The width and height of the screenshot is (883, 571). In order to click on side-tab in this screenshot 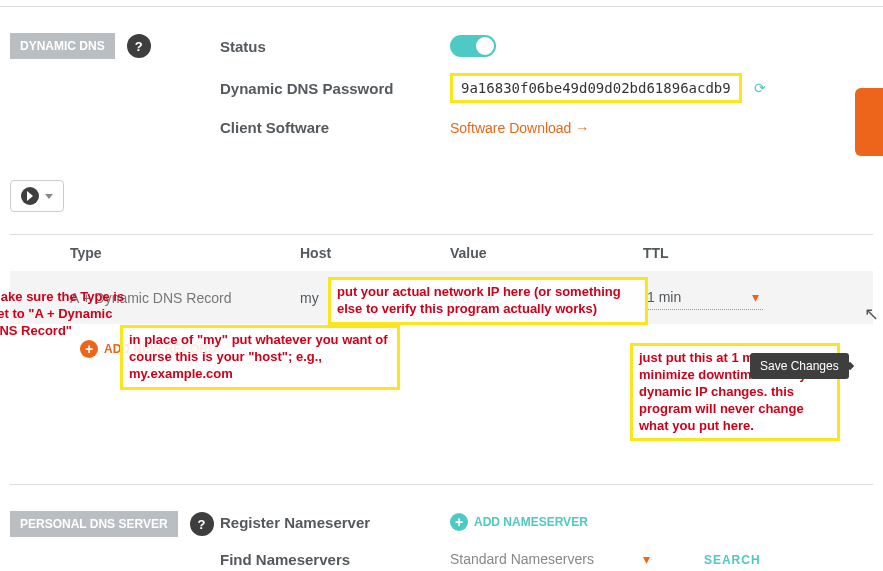, I will do `click(869, 122)`.